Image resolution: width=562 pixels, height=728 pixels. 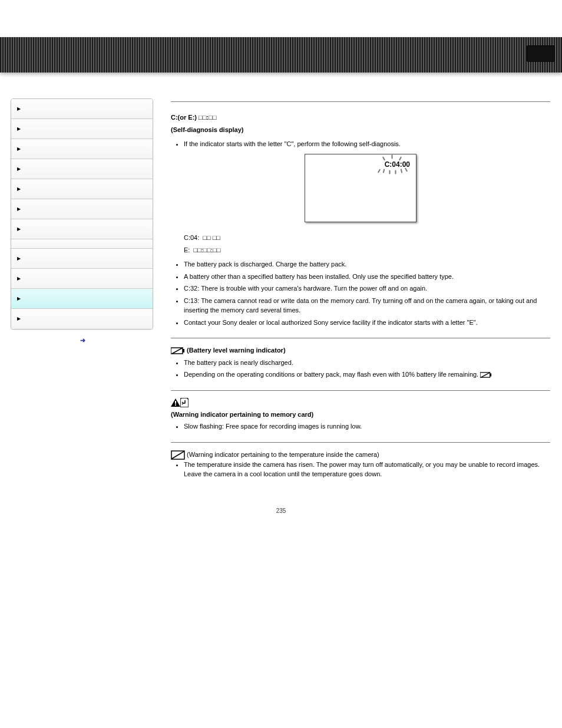 I want to click on sidebar-item-10: ▶, so click(x=82, y=319).